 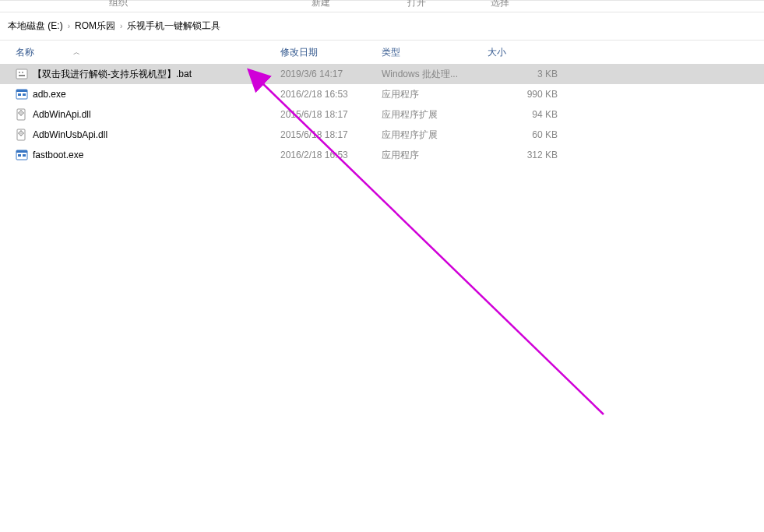 What do you see at coordinates (36, 26) in the screenshot?
I see `breadcrumb-drive: 本地磁盘 (E:)` at bounding box center [36, 26].